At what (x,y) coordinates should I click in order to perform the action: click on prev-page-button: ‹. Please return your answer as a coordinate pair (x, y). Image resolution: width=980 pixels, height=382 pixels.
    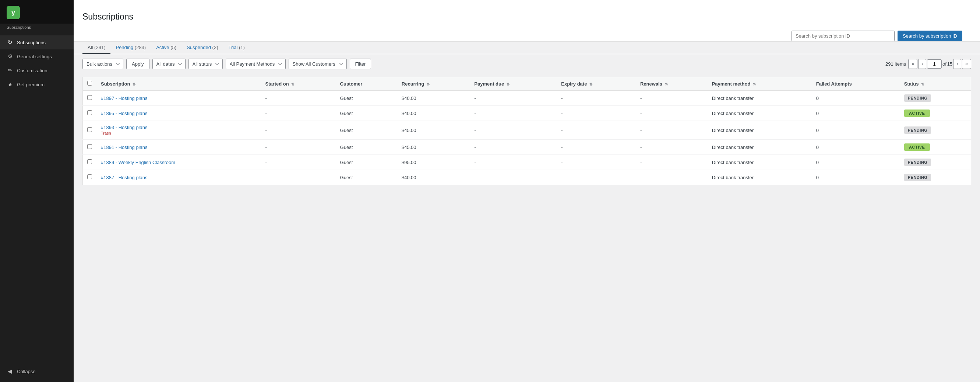
    Looking at the image, I should click on (922, 64).